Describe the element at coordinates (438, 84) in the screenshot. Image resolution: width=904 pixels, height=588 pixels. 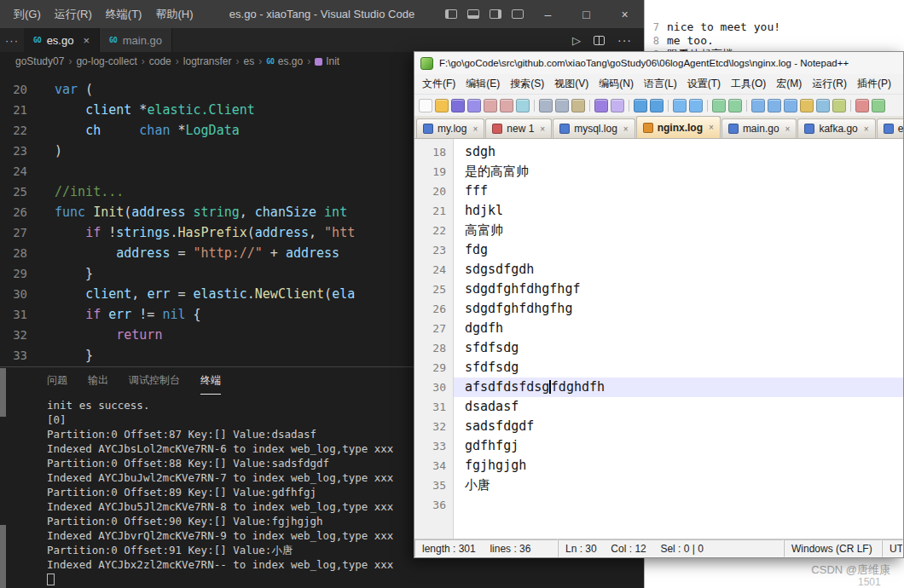
I see `menu-file: 文件(F)` at that location.